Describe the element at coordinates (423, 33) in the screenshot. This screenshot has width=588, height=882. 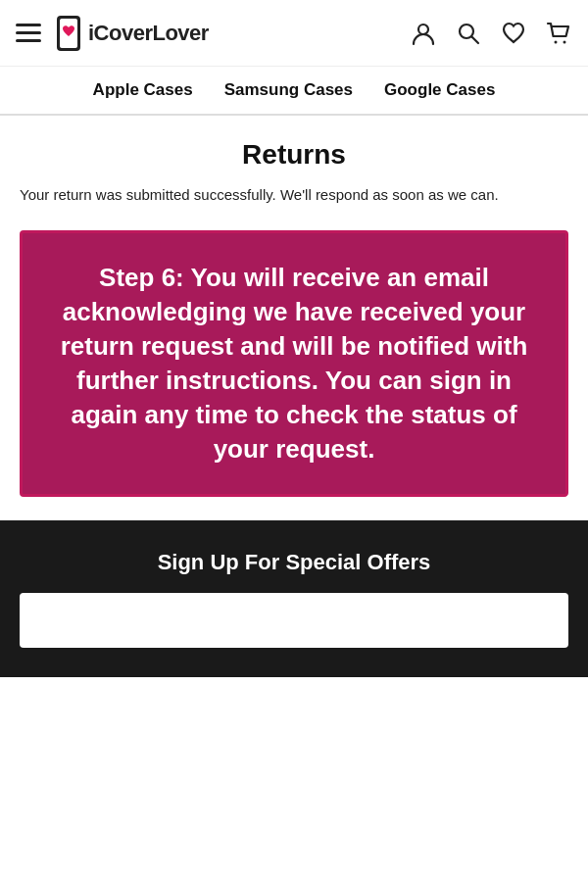
I see `user-icon` at that location.